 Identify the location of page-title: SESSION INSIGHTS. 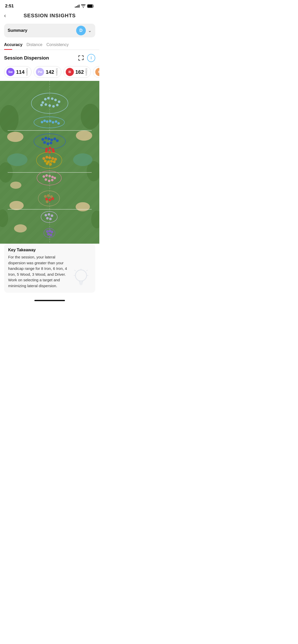
(50, 16).